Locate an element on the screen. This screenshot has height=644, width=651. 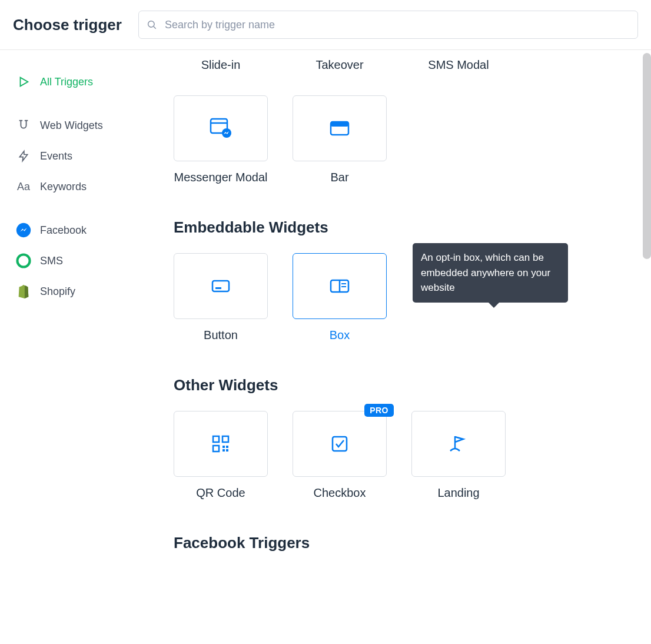
search-icon is located at coordinates (152, 25).